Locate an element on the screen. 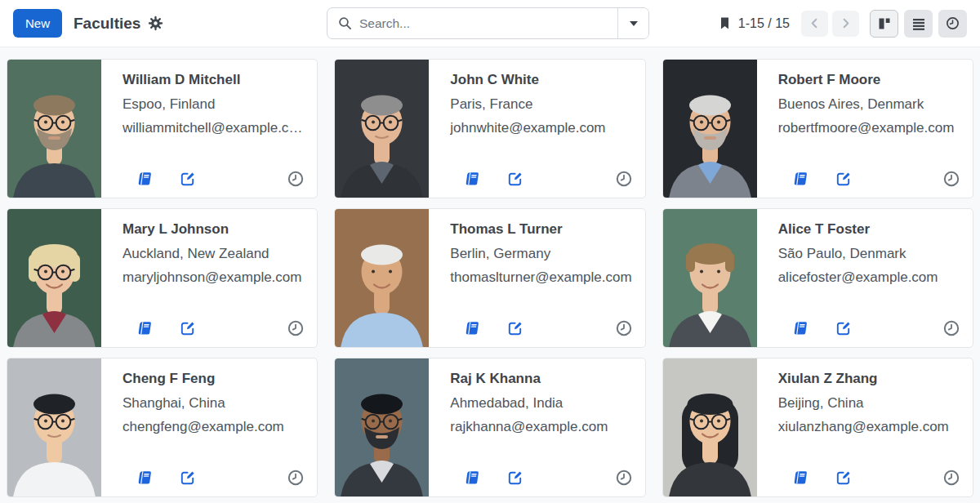 The height and width of the screenshot is (503, 980). page-title: Faculties is located at coordinates (107, 24).